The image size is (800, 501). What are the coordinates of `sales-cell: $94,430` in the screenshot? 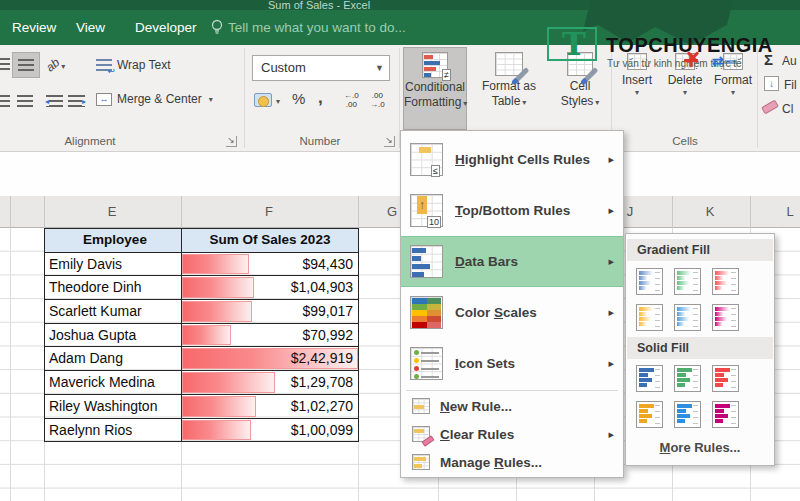 It's located at (270, 265).